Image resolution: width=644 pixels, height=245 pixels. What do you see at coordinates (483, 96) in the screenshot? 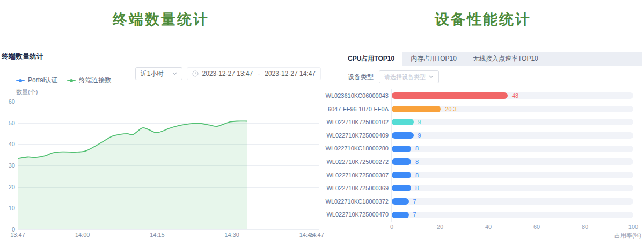
I see `bar-row: WL023610KC0600004348` at bounding box center [483, 96].